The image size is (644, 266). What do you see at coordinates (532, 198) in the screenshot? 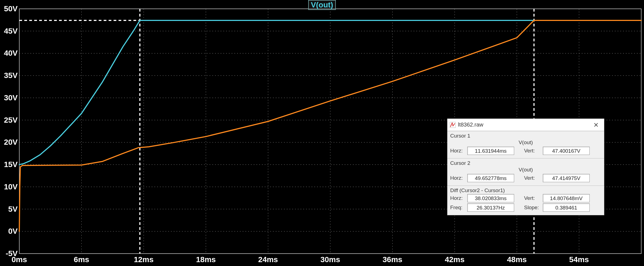
I see `diff-vert-label: Vert:` at bounding box center [532, 198].